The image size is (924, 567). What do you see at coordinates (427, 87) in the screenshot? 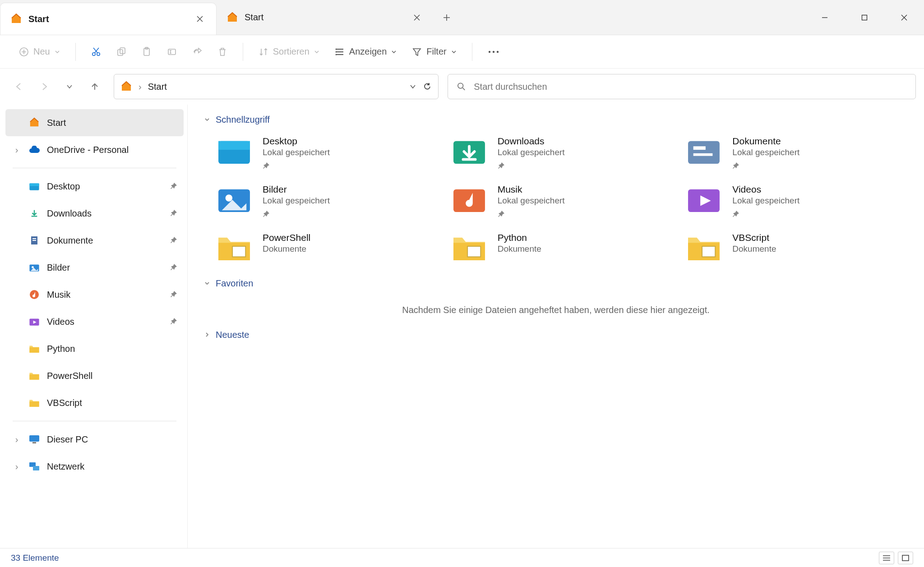
I see `refresh-button` at bounding box center [427, 87].